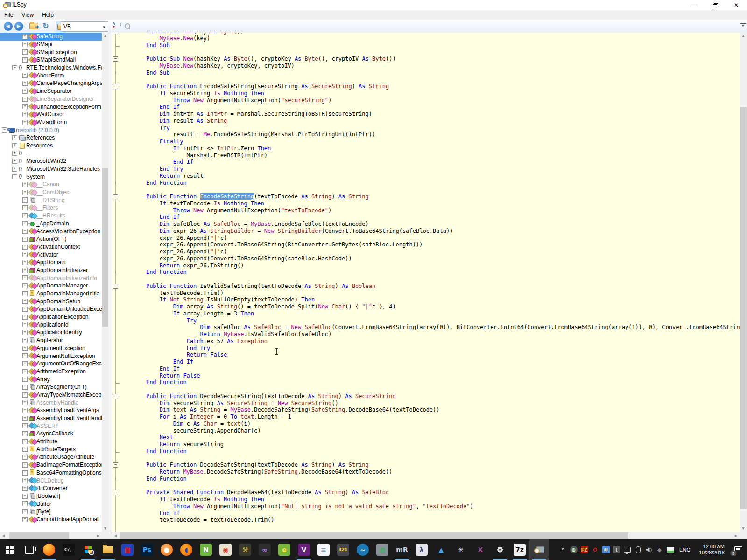  I want to click on tree-item: +__ComObject, so click(51, 192).